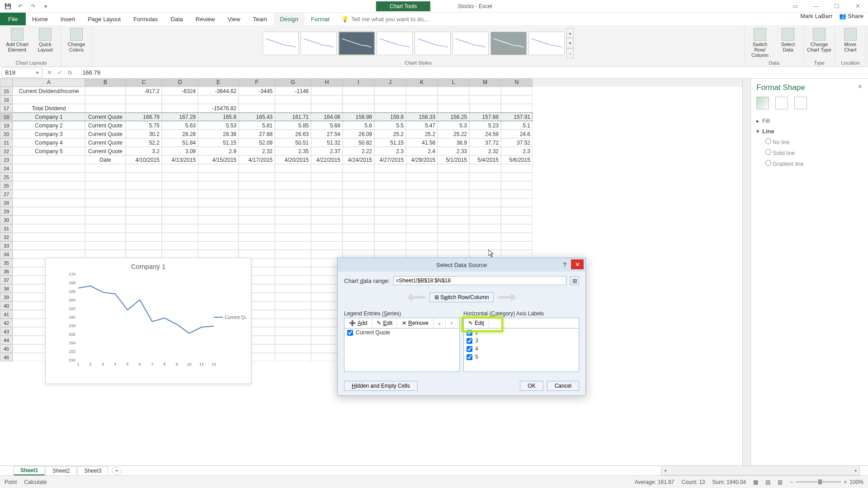  What do you see at coordinates (385, 323) in the screenshot?
I see `edit-series-button: ✎Edit` at bounding box center [385, 323].